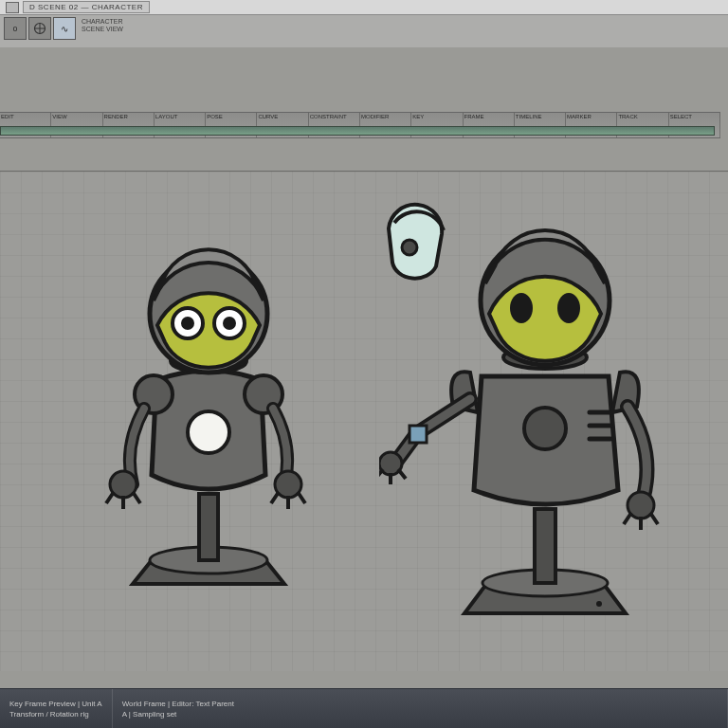 Image resolution: width=728 pixels, height=728 pixels. What do you see at coordinates (56, 703) in the screenshot?
I see `status-left-line1: Key Frame Preview | Unit A` at bounding box center [56, 703].